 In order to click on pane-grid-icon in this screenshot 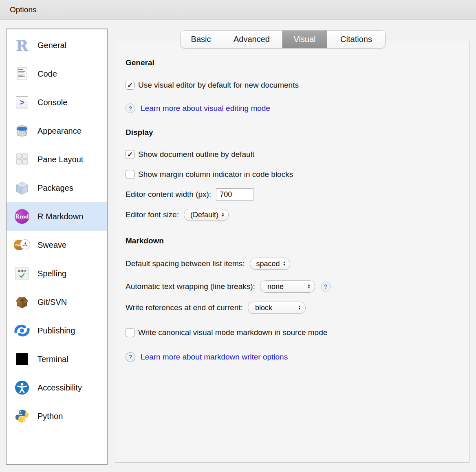, I will do `click(22, 159)`.